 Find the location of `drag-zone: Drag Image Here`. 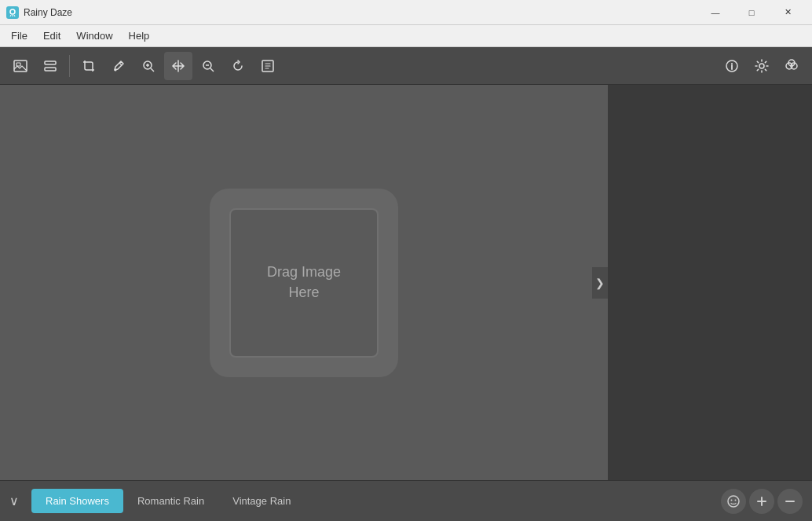

drag-zone: Drag Image Here is located at coordinates (304, 283).